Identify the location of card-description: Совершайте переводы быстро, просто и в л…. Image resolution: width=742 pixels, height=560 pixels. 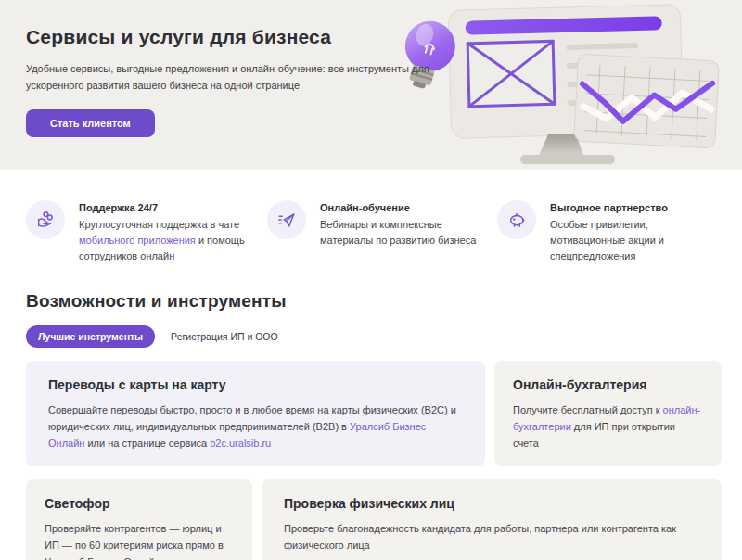
(256, 426).